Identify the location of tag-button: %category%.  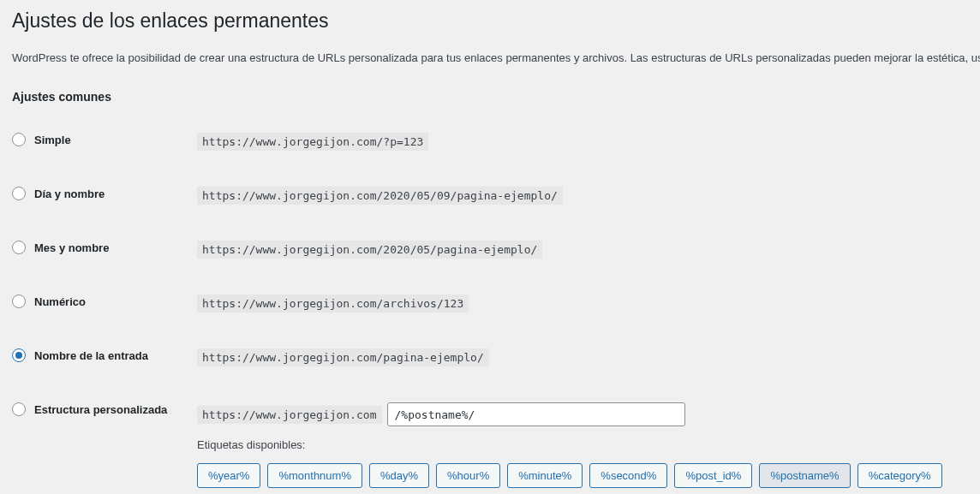
(899, 476).